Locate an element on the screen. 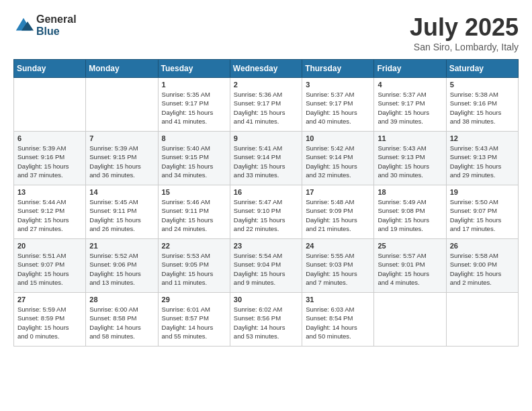  day-info: Sunrise: 5:48 AM Sunset: 9:09 PM Dayligh… is located at coordinates (338, 215).